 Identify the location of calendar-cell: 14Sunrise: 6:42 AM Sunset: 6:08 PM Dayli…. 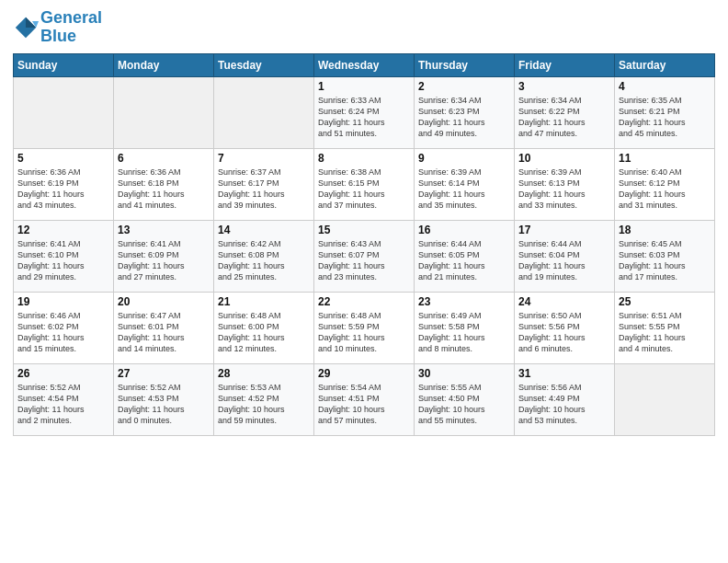
(265, 256).